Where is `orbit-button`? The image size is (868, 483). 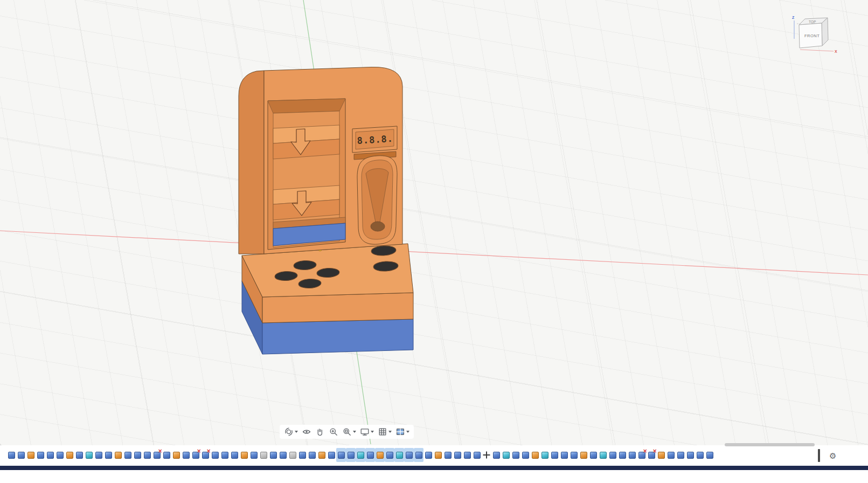 orbit-button is located at coordinates (291, 432).